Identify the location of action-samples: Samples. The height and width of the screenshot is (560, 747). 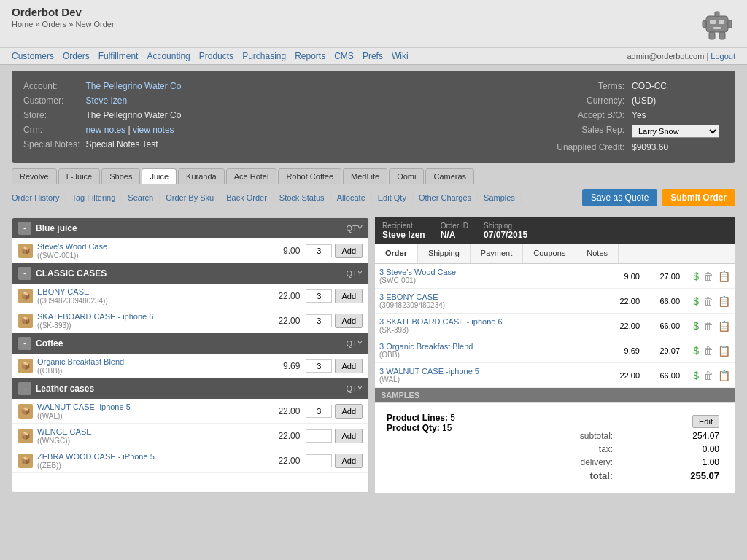
(500, 198).